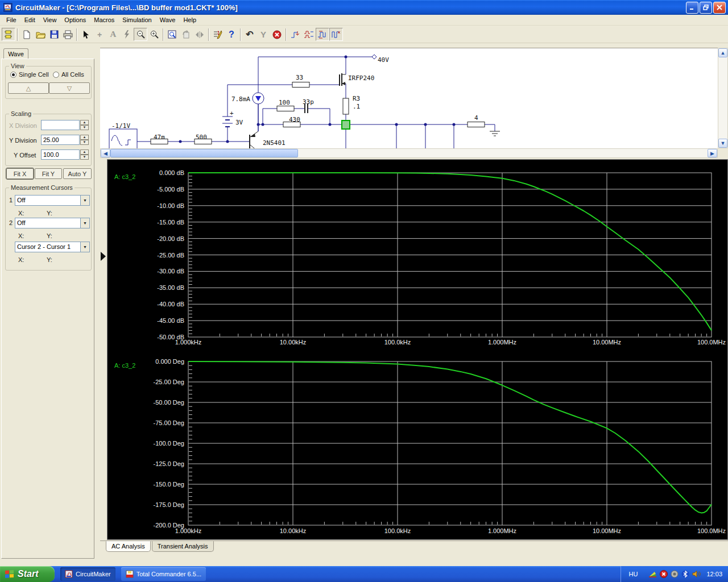 This screenshot has width=728, height=582. I want to click on triangle-down-icon: ▽, so click(69, 89).